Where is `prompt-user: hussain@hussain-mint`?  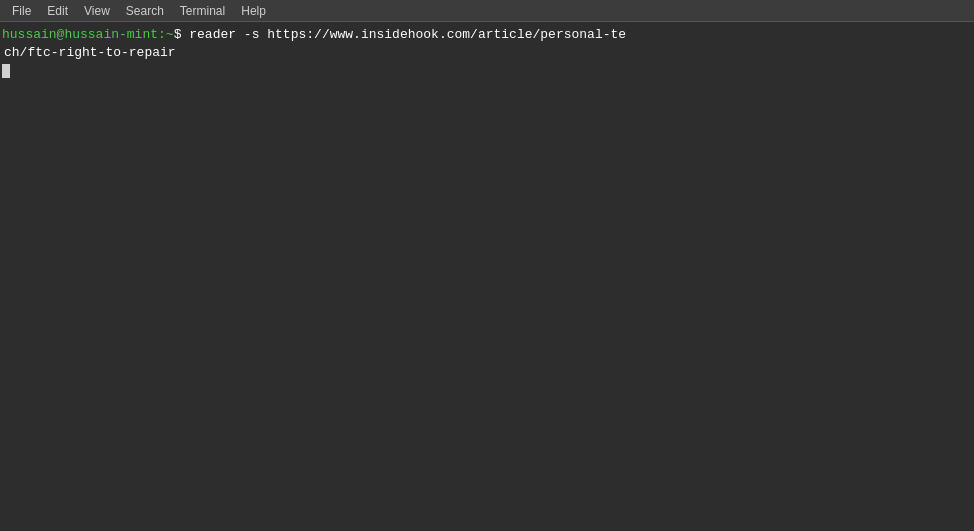
prompt-user: hussain@hussain-mint is located at coordinates (80, 35).